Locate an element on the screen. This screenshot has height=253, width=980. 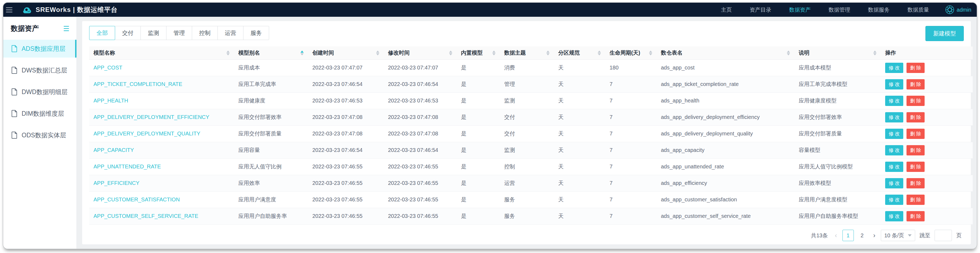
cell-description: 应用效率模型 is located at coordinates (838, 183).